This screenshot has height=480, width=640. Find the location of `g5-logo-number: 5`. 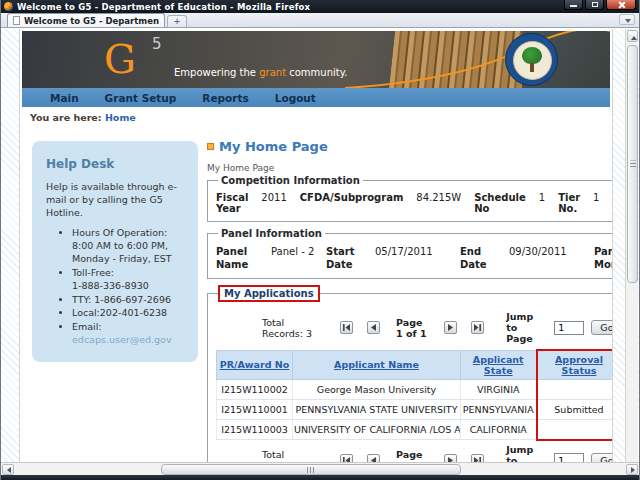

g5-logo-number: 5 is located at coordinates (157, 44).